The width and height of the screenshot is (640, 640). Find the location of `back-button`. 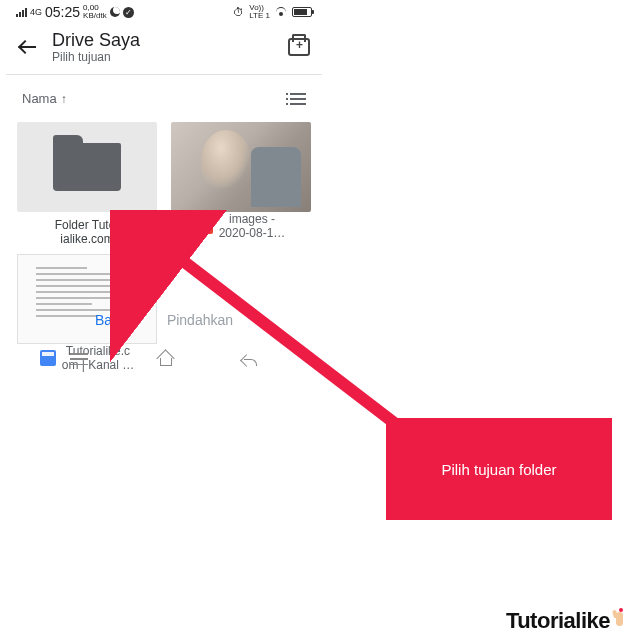

back-button is located at coordinates (29, 47).